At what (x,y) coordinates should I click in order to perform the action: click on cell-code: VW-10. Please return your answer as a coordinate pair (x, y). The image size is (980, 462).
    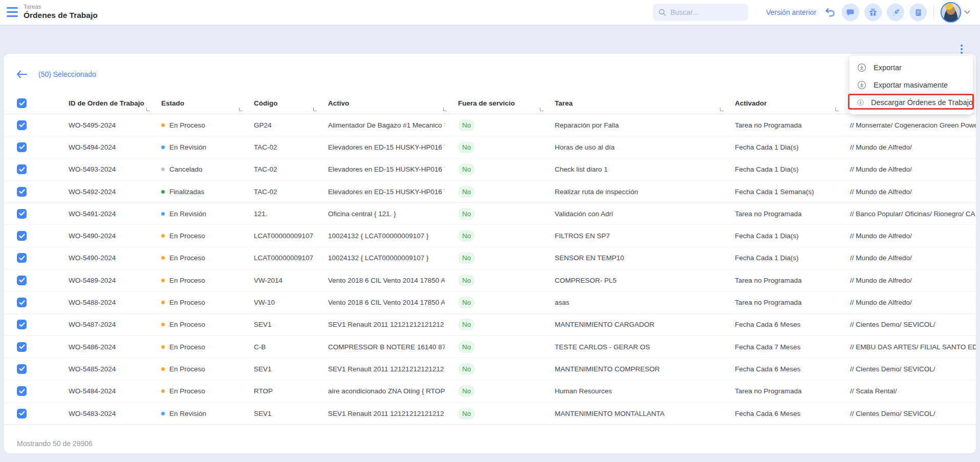
    Looking at the image, I should click on (277, 302).